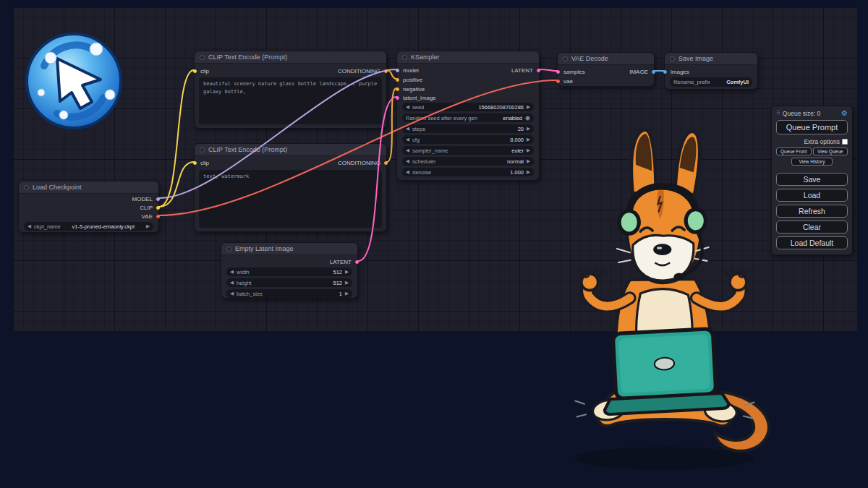 This screenshot has width=868, height=488. Describe the element at coordinates (88, 226) in the screenshot. I see `ckpt-name-widget: ◀ ckpt_name v1-5-pruned-emaonly.ckpt ▶` at that location.